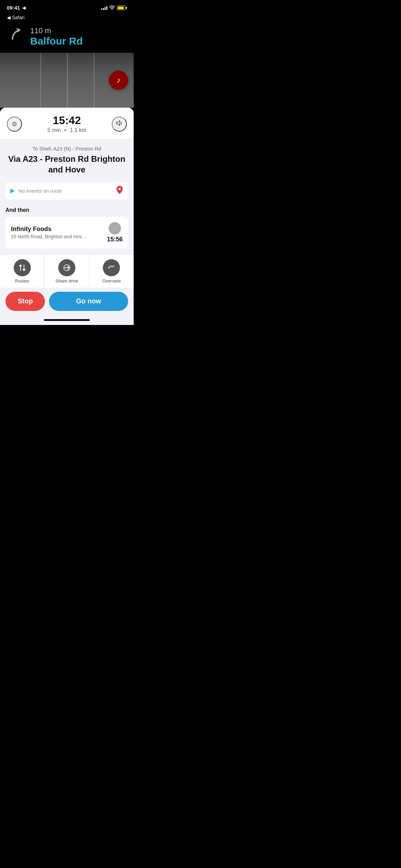 This screenshot has width=401, height=868. I want to click on overview-icon, so click(111, 268).